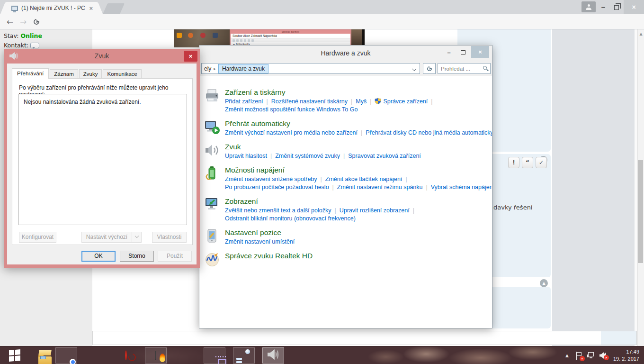 The image size is (644, 364). I want to click on tab-close-icon: ×, so click(91, 9).